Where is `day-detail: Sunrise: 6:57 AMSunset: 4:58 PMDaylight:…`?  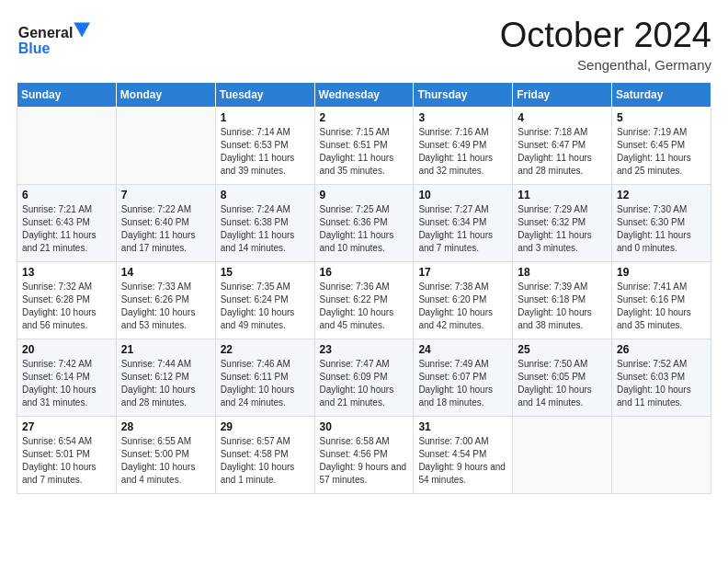
day-detail: Sunrise: 6:57 AMSunset: 4:58 PMDaylight:… is located at coordinates (265, 461).